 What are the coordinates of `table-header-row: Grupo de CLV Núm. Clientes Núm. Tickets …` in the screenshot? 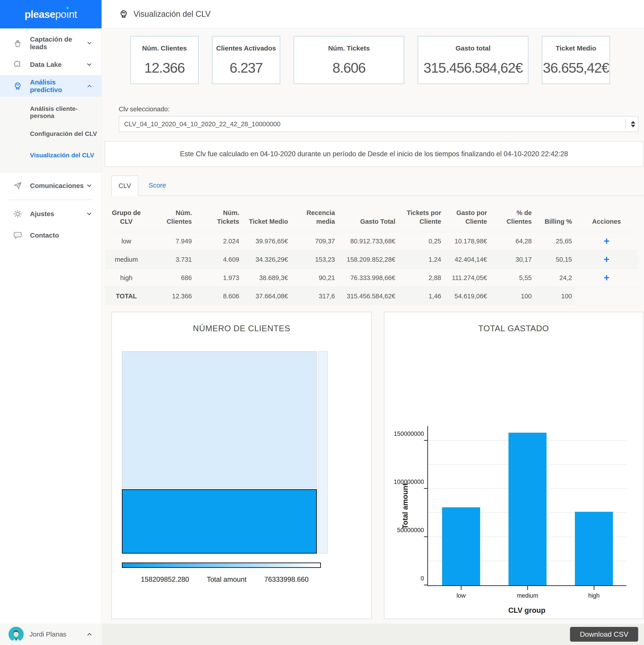 It's located at (372, 218).